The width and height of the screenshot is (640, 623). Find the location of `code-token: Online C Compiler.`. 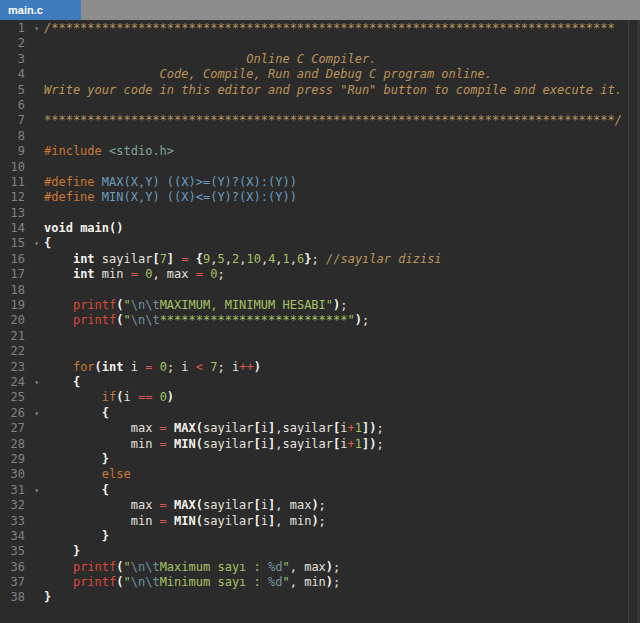

code-token: Online C Compiler. is located at coordinates (210, 59).